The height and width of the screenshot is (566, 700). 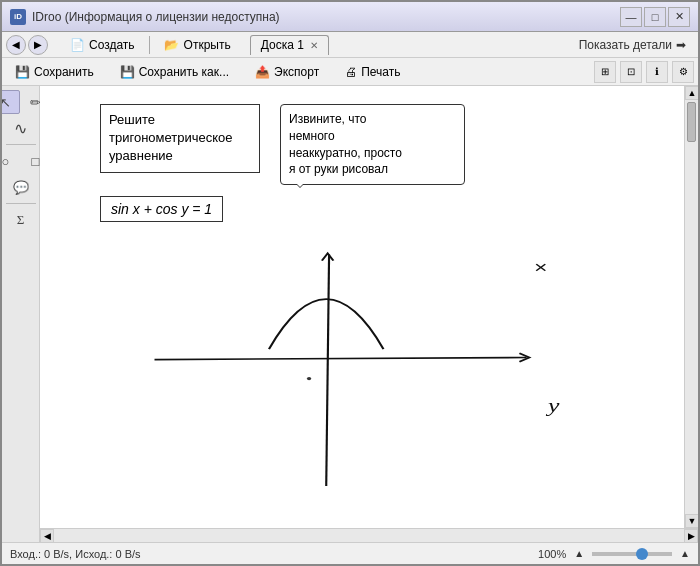 I want to click on export-icon: 📤, so click(x=262, y=72).